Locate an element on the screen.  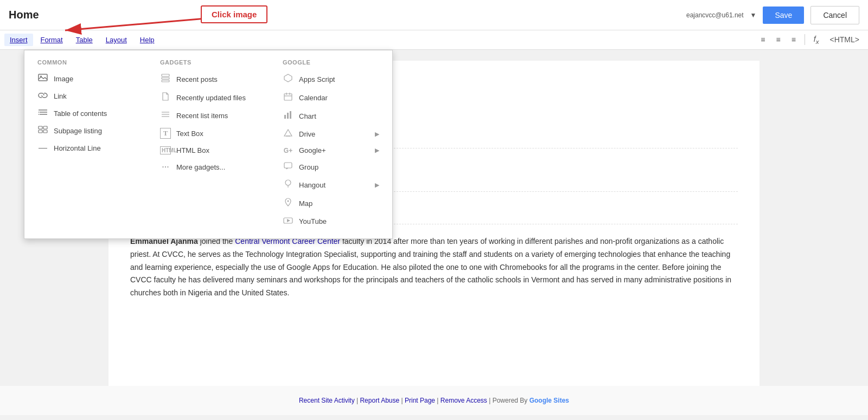
menu-bar: Insert Format Table Layout Help ≡ ≡ ≡ fx… is located at coordinates (434, 40).